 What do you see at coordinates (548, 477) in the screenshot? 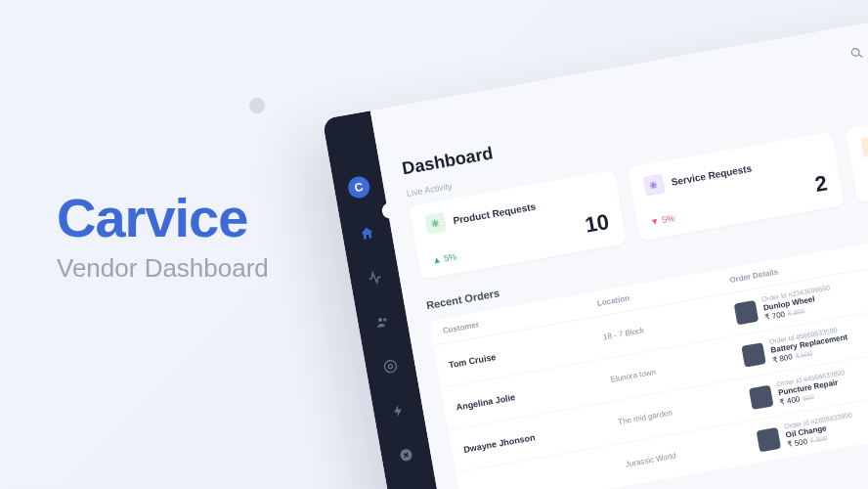
I see `customer-name` at bounding box center [548, 477].